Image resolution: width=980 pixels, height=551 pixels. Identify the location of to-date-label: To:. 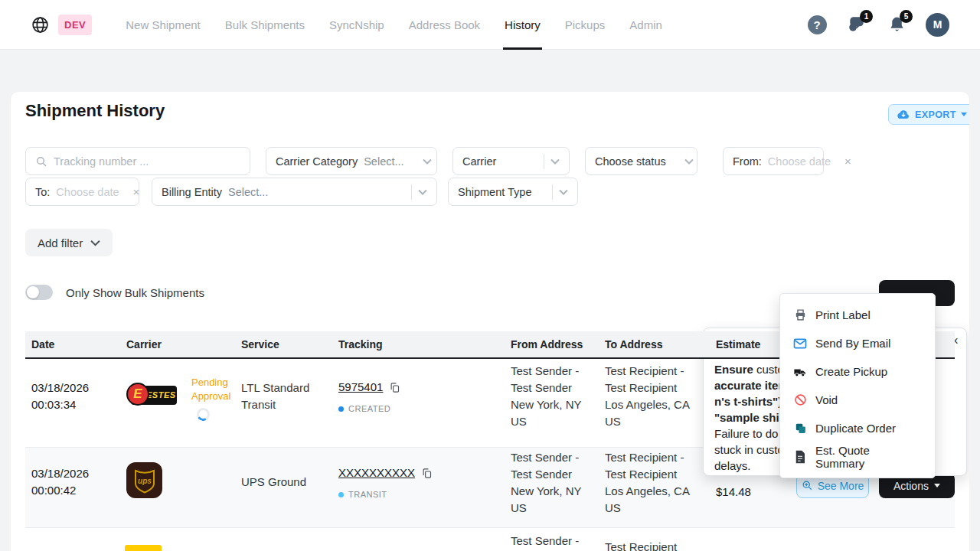
(43, 192).